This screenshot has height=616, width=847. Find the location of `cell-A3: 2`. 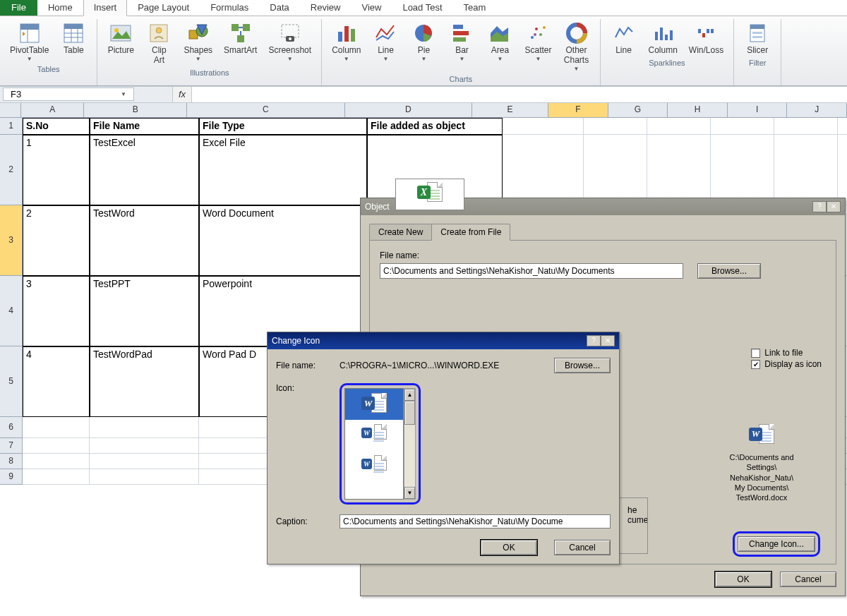

cell-A3: 2 is located at coordinates (56, 241).